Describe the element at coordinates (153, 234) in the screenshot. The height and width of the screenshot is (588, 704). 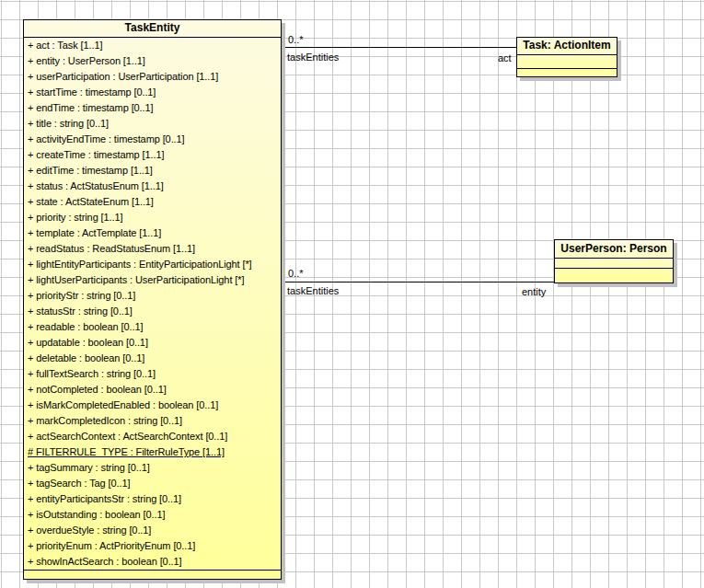
I see `attribute-row: + template : ActTemplate [1..1]` at that location.